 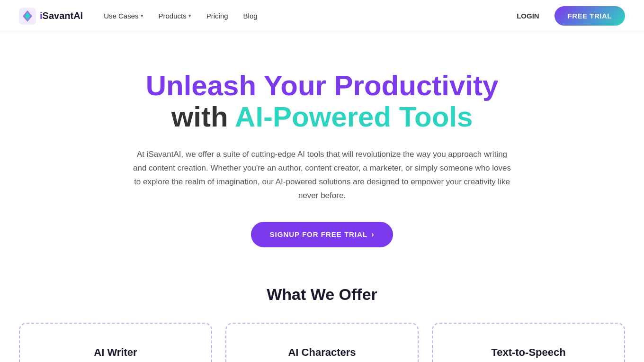 What do you see at coordinates (528, 342) in the screenshot?
I see `text-to-speech-card: Text-to-Speech Our text-to-speech techno…` at bounding box center [528, 342].